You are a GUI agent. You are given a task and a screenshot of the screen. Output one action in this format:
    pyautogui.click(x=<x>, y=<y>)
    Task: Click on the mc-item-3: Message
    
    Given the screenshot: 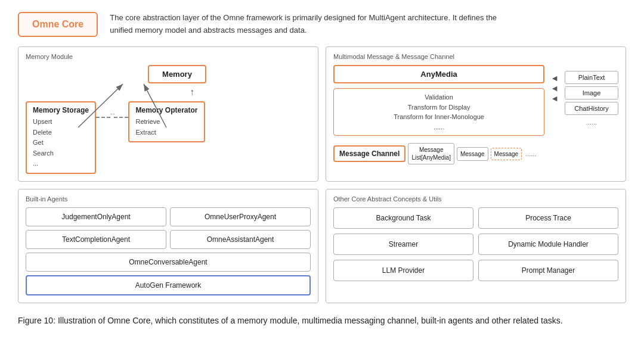 What is the action you would take?
    pyautogui.click(x=507, y=154)
    